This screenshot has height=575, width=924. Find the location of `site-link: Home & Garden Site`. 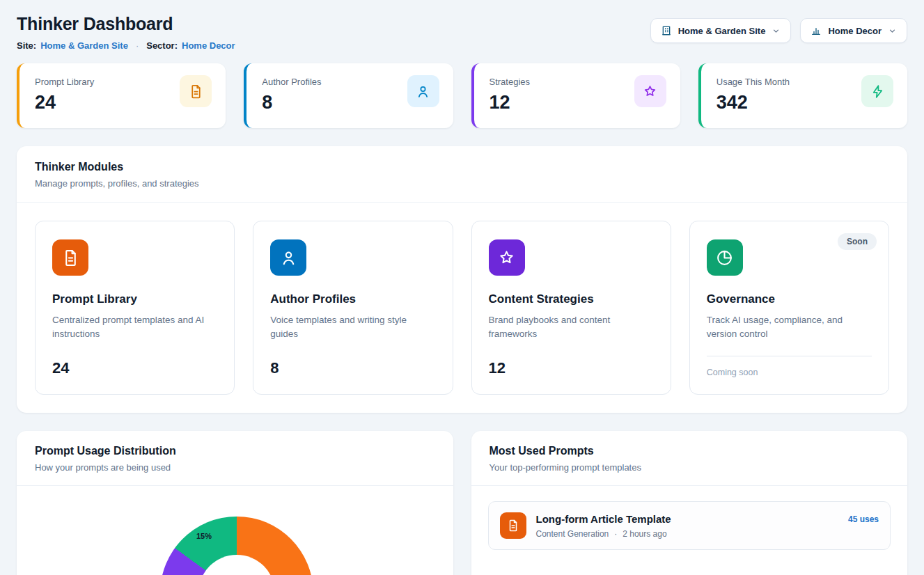

site-link: Home & Garden Site is located at coordinates (84, 46).